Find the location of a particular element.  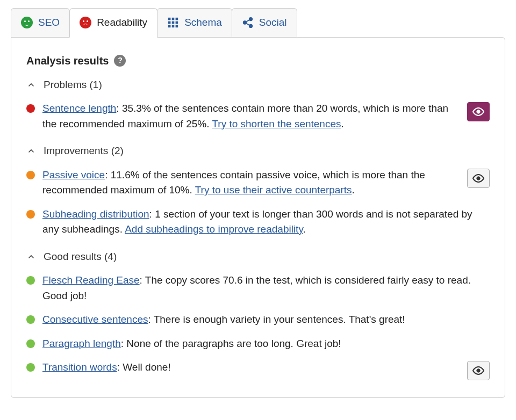

analysis-item: Paragraph length: None of the paragraphs… is located at coordinates (258, 344).